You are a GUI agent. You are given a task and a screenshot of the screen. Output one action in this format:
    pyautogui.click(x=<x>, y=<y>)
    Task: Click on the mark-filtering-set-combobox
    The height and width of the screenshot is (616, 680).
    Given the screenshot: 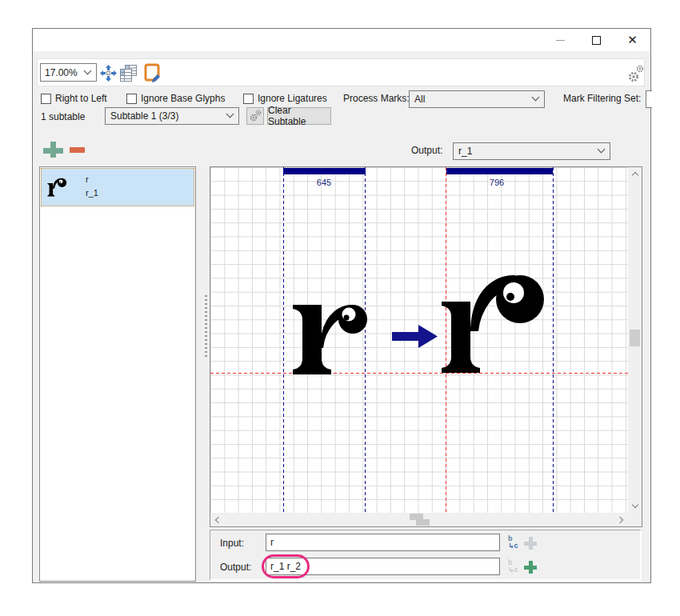 What is the action you would take?
    pyautogui.click(x=649, y=99)
    